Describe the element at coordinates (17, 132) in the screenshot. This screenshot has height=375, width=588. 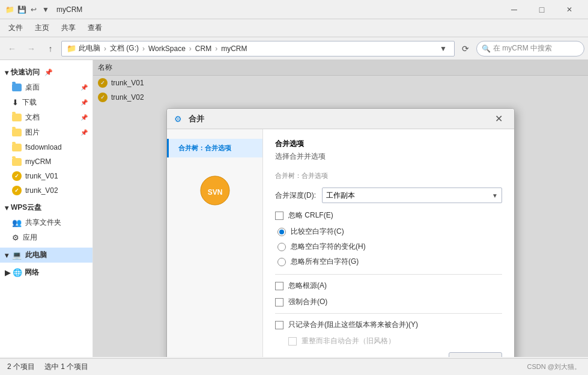
I see `folder-pics-icon` at that location.